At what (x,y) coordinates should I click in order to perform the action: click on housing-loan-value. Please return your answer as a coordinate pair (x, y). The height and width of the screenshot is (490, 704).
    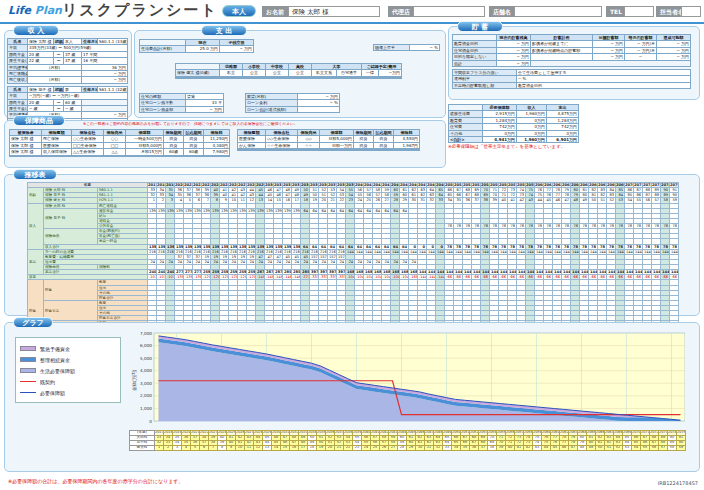
    Looking at the image, I should click on (319, 109).